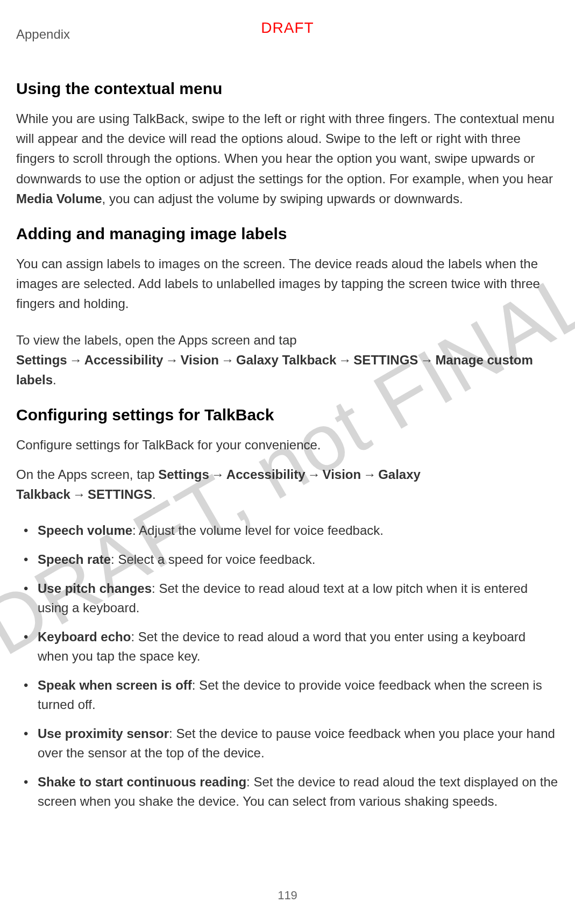  I want to click on list-term: Shake to start continuous reading, so click(142, 782).